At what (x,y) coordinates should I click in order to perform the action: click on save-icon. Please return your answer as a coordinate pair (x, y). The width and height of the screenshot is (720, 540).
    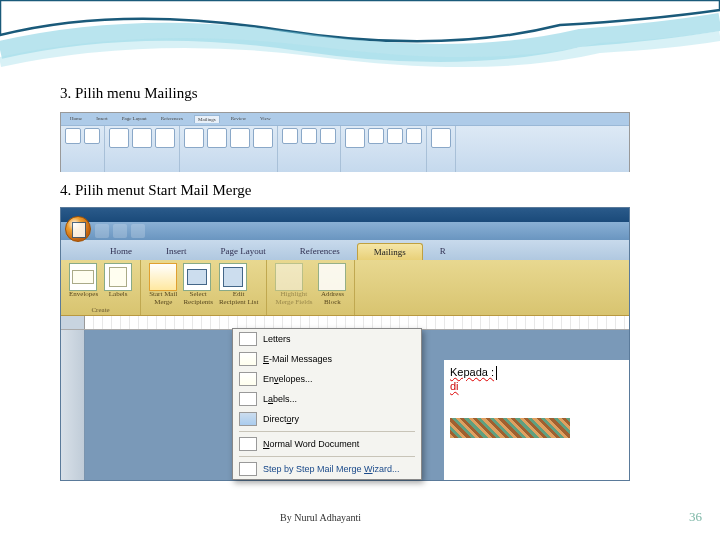
    Looking at the image, I should click on (102, 231).